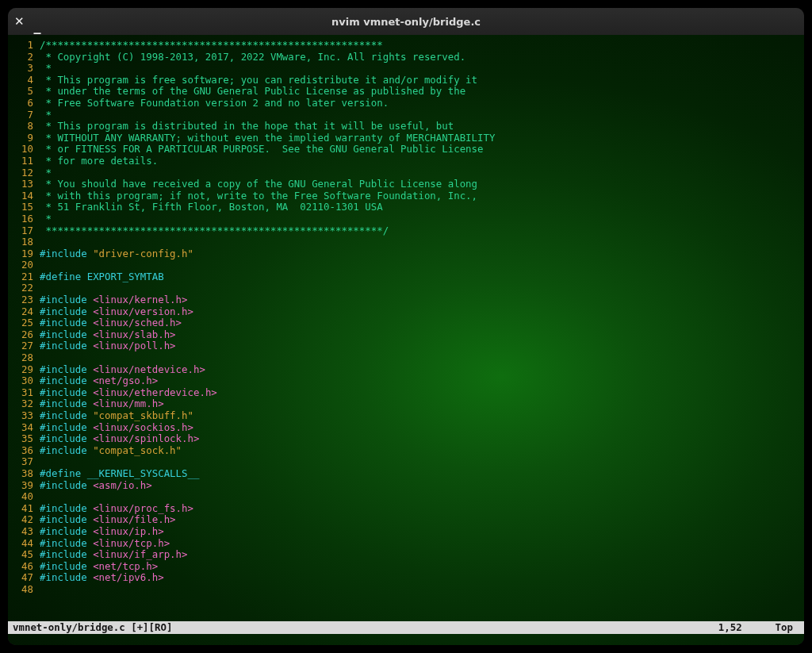 This screenshot has height=653, width=812. What do you see at coordinates (406, 57) in the screenshot?
I see `code-line: 2 * Copyright (C) 1998-2013, 2017, 2022 …` at bounding box center [406, 57].